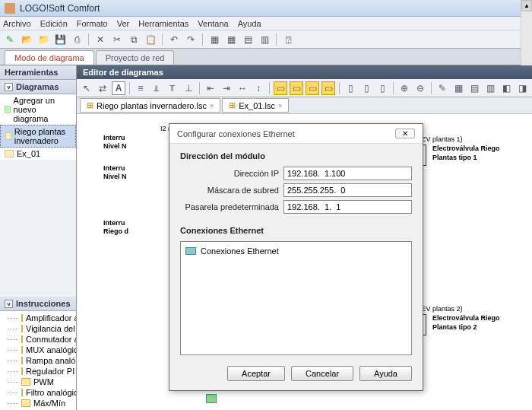  Describe the element at coordinates (59, 8) in the screenshot. I see `app-title: LOGO!Soft Comfort` at that location.